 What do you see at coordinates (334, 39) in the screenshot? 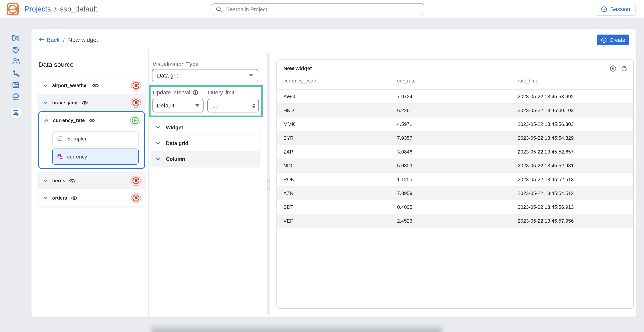
I see `page-toolbar: Back / New widget Create` at bounding box center [334, 39].